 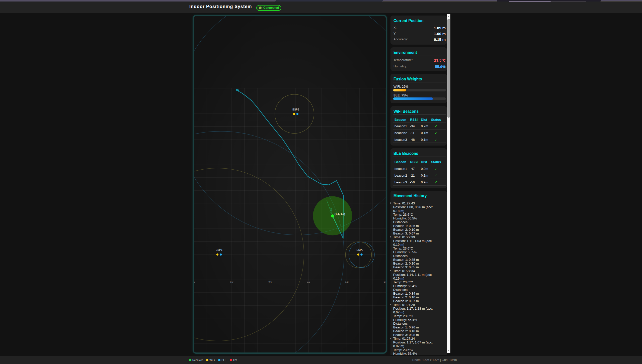 I want to click on svg-text: ESP1, so click(x=219, y=250).